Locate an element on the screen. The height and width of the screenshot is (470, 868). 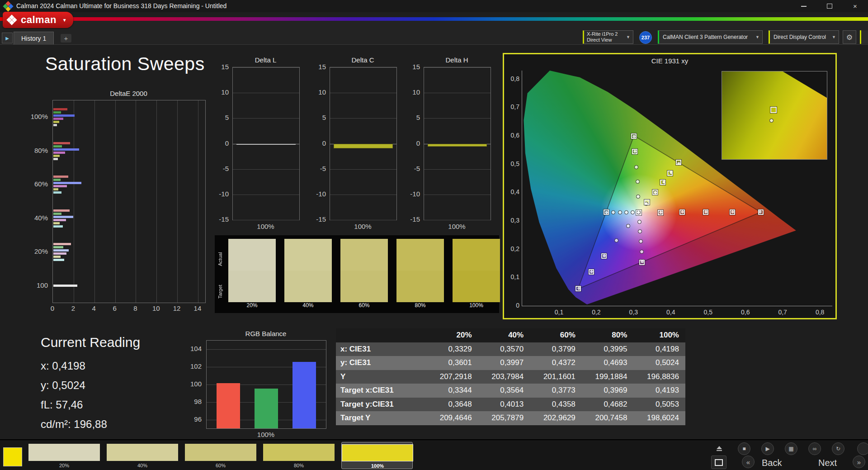
gear-icon: ⚙ is located at coordinates (849, 37).